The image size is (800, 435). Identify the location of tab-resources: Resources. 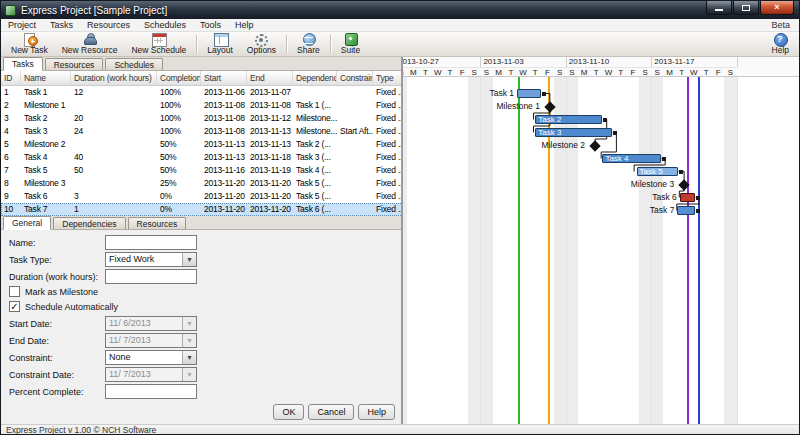
(74, 64).